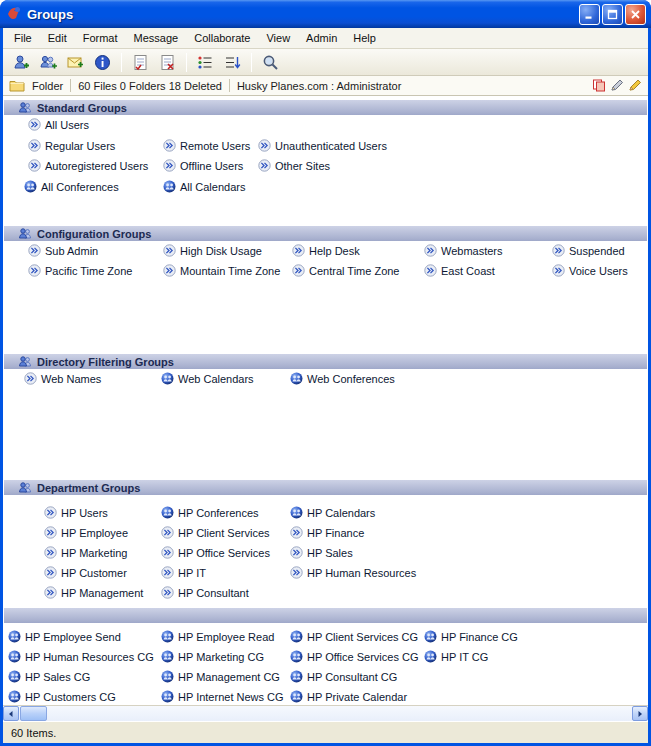  Describe the element at coordinates (354, 636) in the screenshot. I see `group-item: HP Client Services CG` at that location.